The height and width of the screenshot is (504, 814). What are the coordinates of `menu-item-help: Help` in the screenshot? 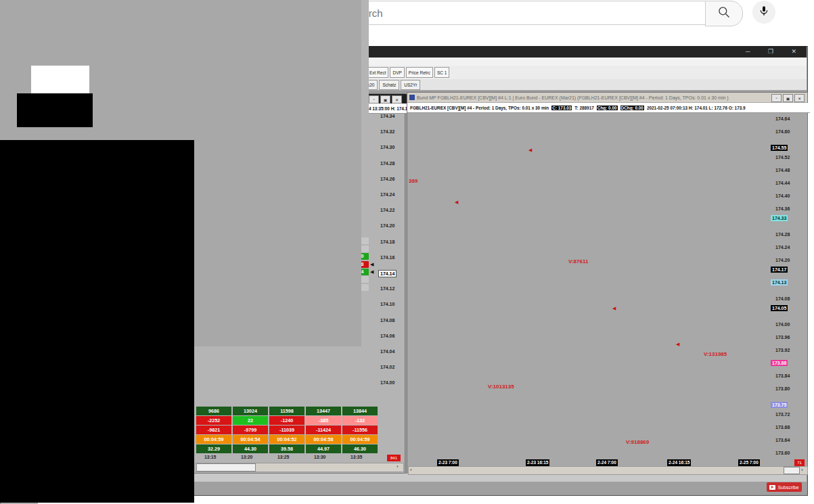 It's located at (280, 62).